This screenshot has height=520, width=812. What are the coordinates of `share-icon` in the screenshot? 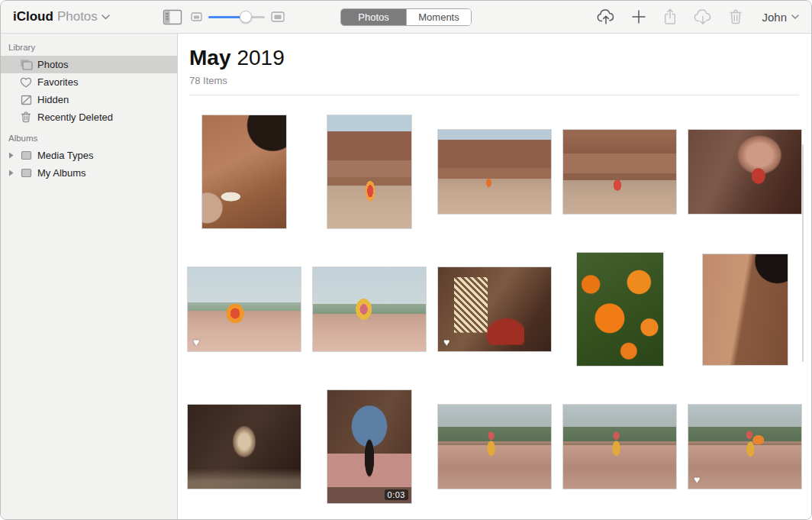 It's located at (670, 17).